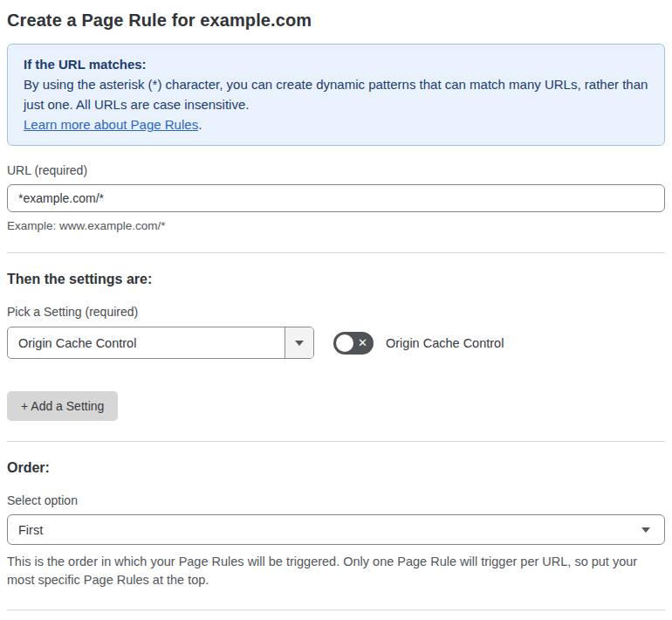 The image size is (672, 620). What do you see at coordinates (336, 468) in the screenshot?
I see `order-section-heading: Order:` at bounding box center [336, 468].